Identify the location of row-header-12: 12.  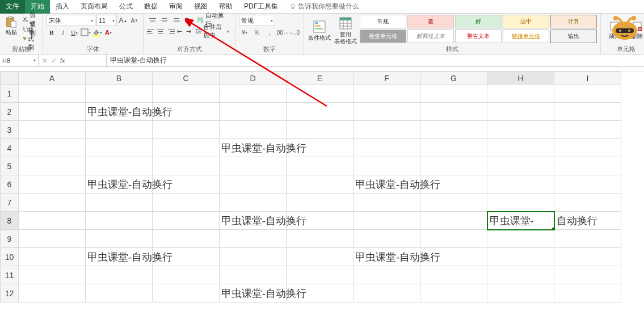
(10, 293).